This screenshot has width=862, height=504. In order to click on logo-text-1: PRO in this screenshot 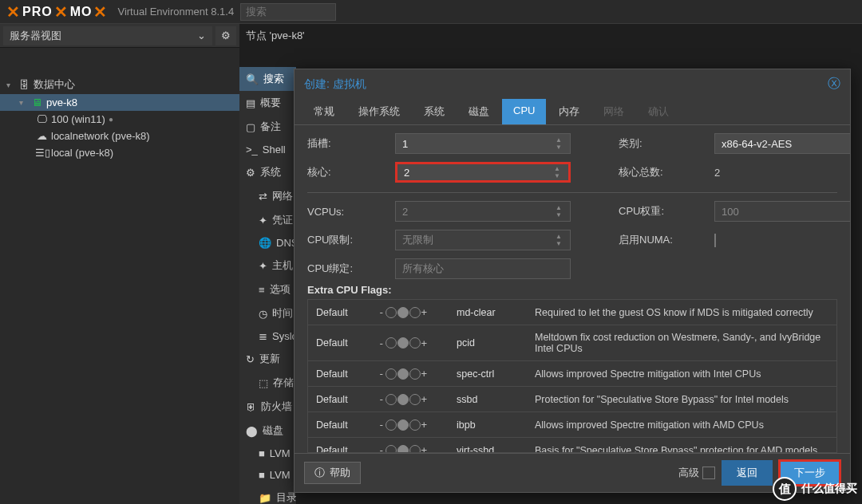, I will do `click(38, 12)`.